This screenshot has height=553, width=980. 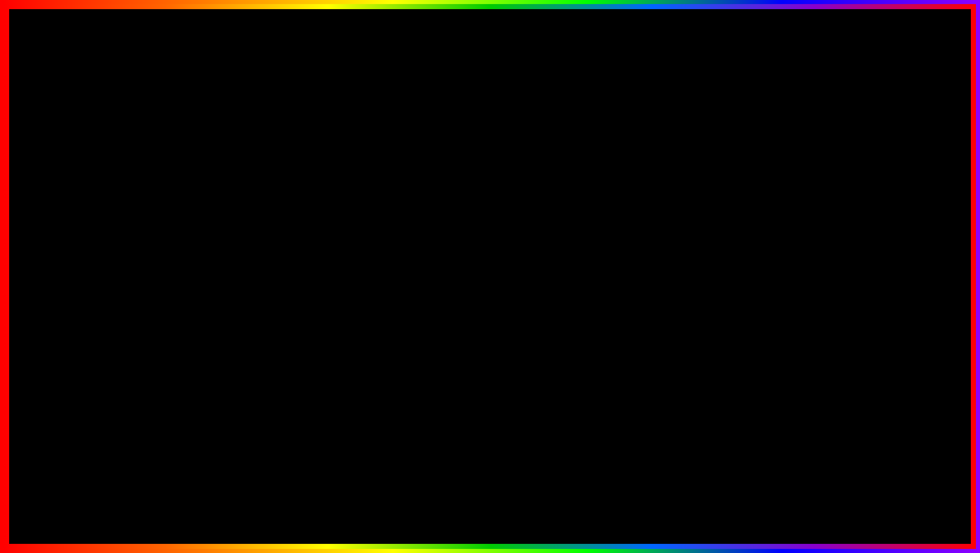 I want to click on row-farm-all-sword: Farm All Sword, so click(x=477, y=266).